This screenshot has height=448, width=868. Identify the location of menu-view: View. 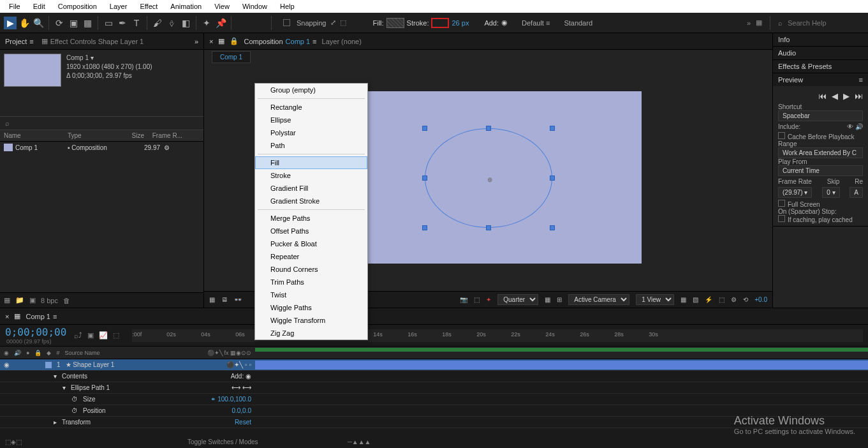
(222, 6).